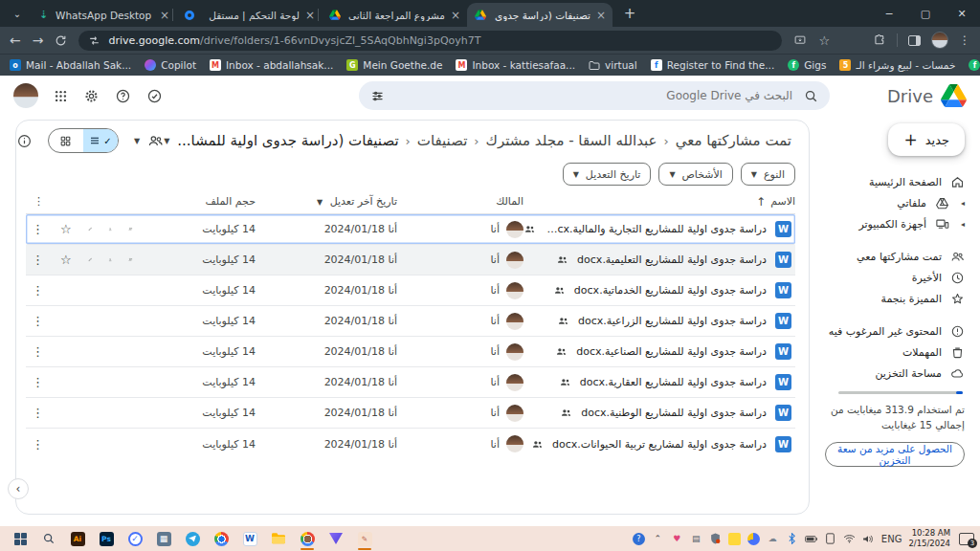 Image resolution: width=980 pixels, height=551 pixels. Describe the element at coordinates (850, 540) in the screenshot. I see `wifi-icon` at that location.